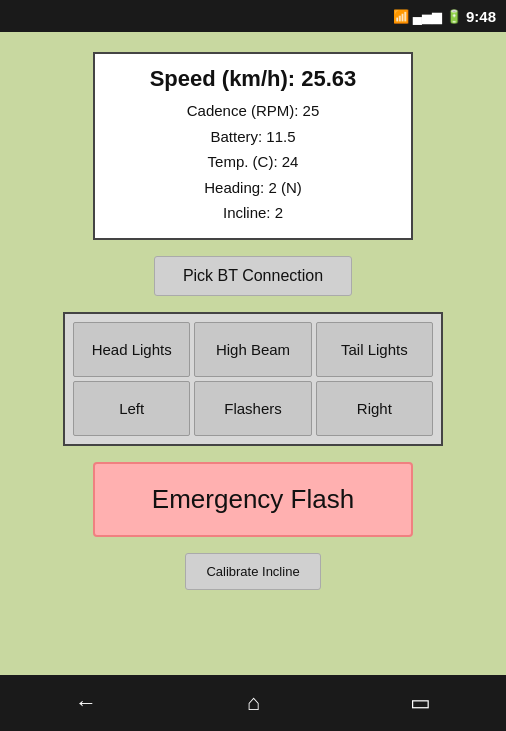  I want to click on recent-button: ▭, so click(420, 703).